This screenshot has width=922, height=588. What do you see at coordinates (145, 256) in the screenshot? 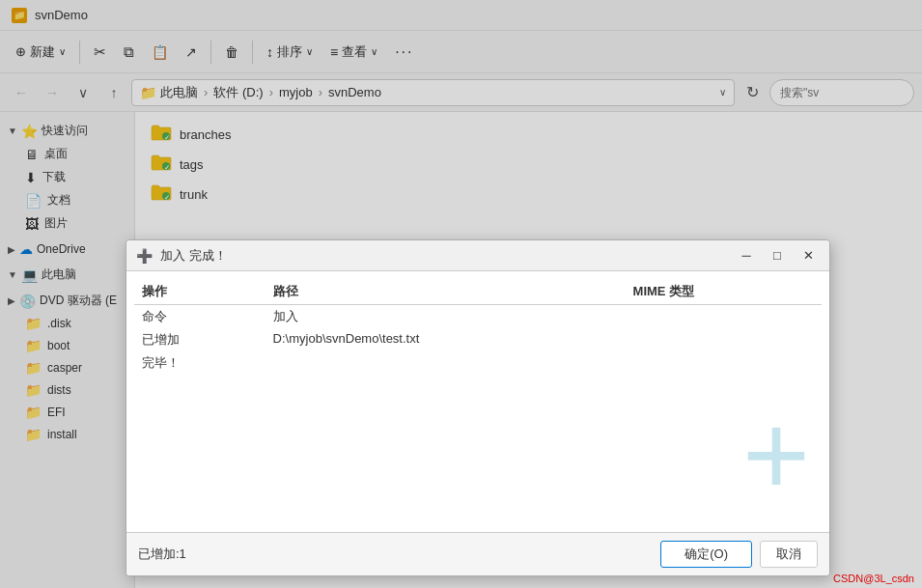
I see `dialog-title-icon: ➕` at bounding box center [145, 256].